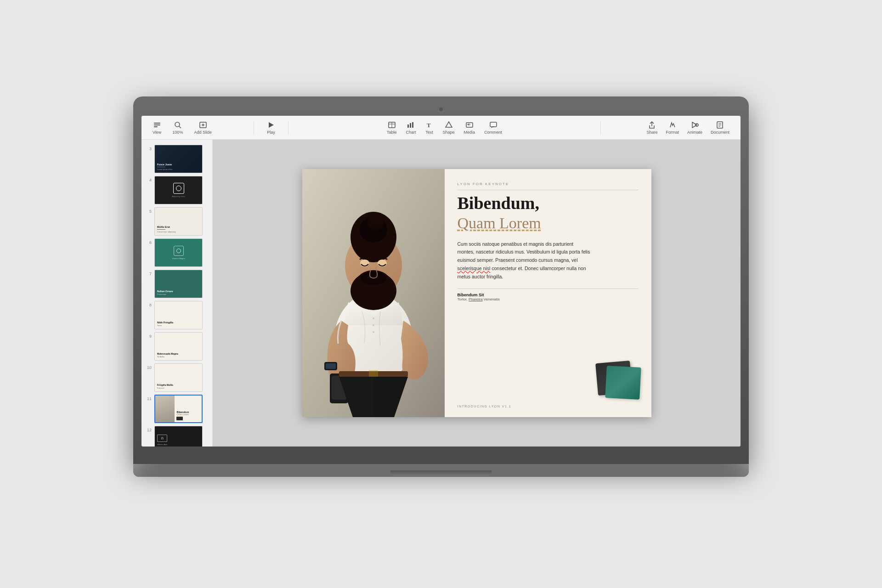 The width and height of the screenshot is (882, 588). Describe the element at coordinates (463, 300) in the screenshot. I see `author-subtitle-prefix: Tortor,` at that location.